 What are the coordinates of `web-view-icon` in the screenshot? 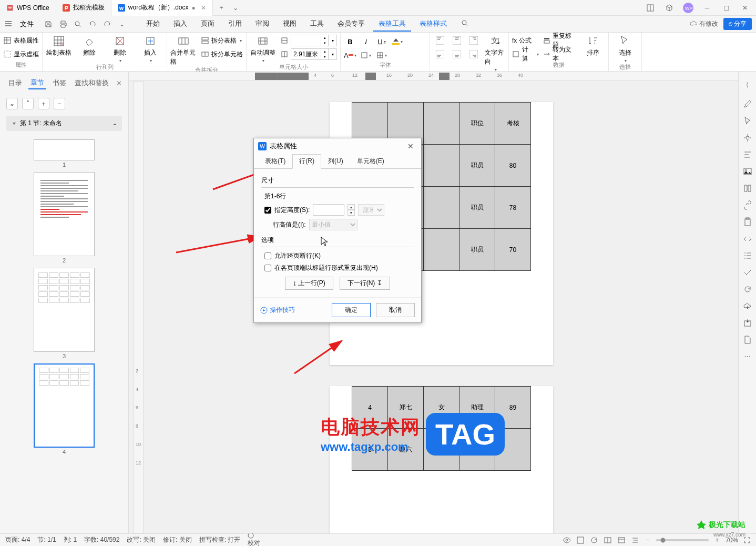 It's located at (621, 540).